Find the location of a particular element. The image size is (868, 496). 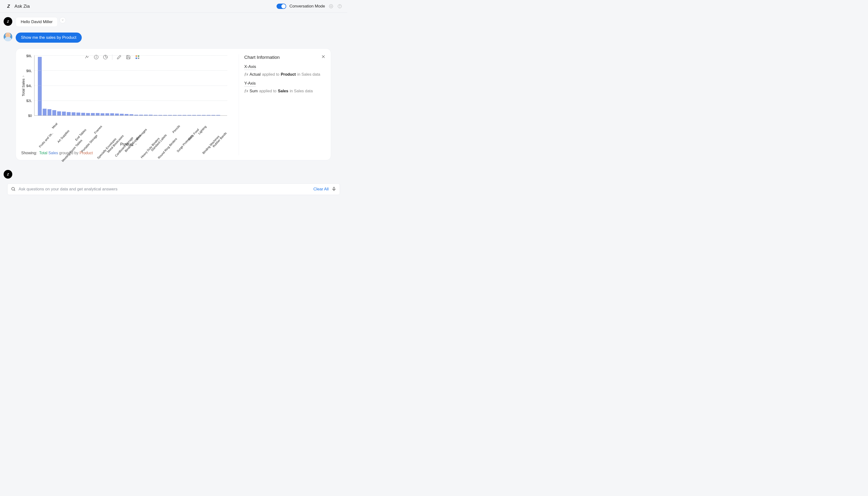

conversation-mode-label: Conversation Mode is located at coordinates (307, 6).